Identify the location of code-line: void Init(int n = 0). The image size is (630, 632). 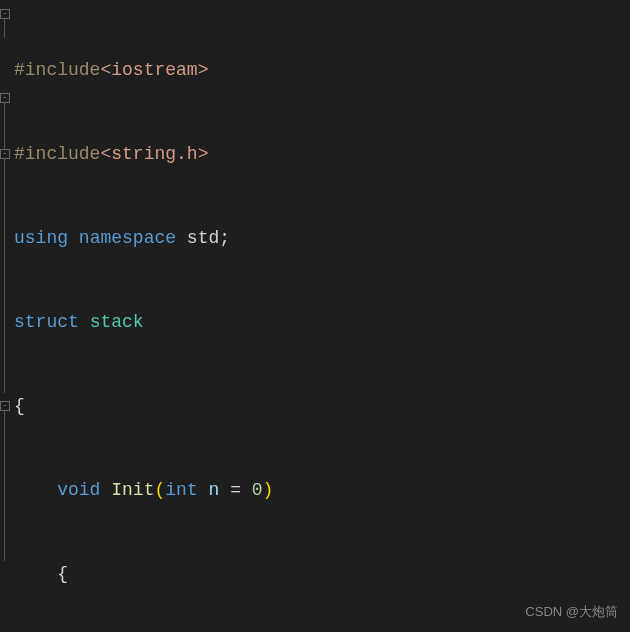
(322, 490).